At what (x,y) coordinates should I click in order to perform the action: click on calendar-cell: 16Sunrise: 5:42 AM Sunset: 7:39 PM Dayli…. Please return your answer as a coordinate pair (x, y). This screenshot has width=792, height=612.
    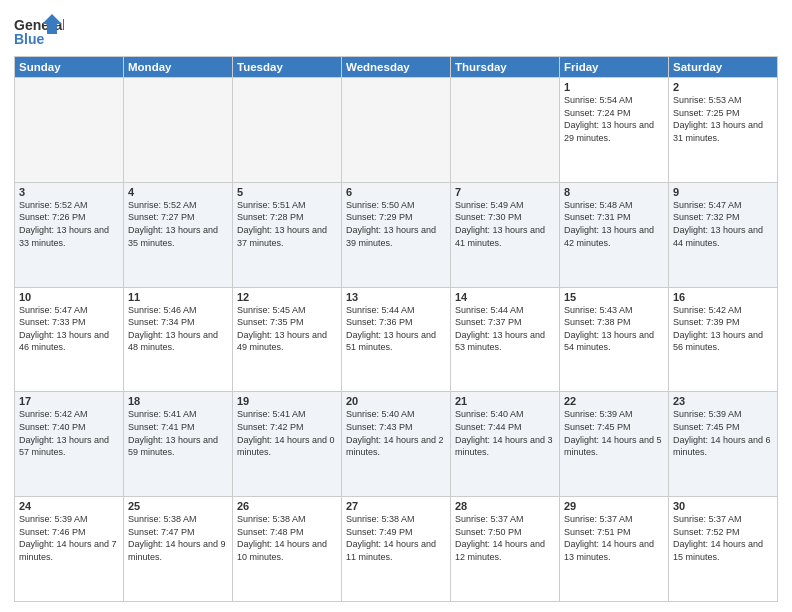
    Looking at the image, I should click on (724, 340).